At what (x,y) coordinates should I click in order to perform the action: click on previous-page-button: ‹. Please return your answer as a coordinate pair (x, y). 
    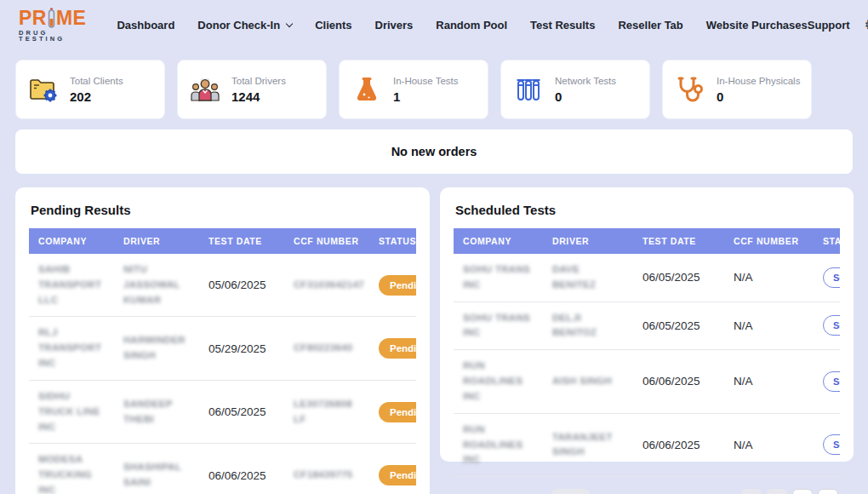
    Looking at the image, I should click on (777, 491).